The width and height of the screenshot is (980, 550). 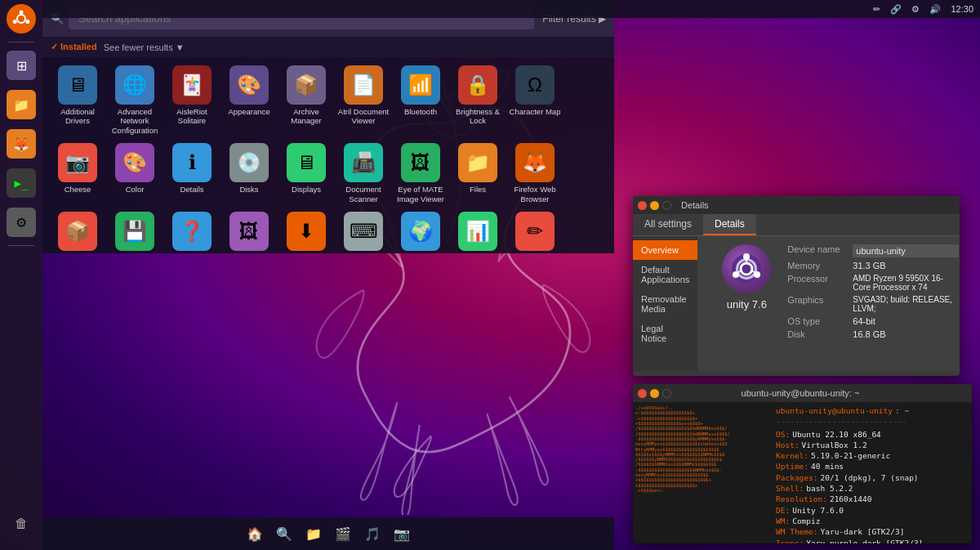 I want to click on topbar-settings-icon: ⚙, so click(x=915, y=10).